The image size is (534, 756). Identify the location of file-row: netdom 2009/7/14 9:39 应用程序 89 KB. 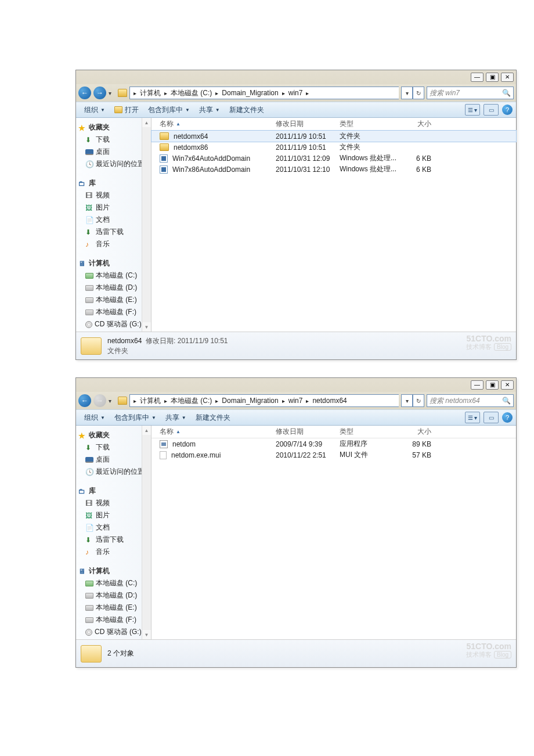
(334, 444).